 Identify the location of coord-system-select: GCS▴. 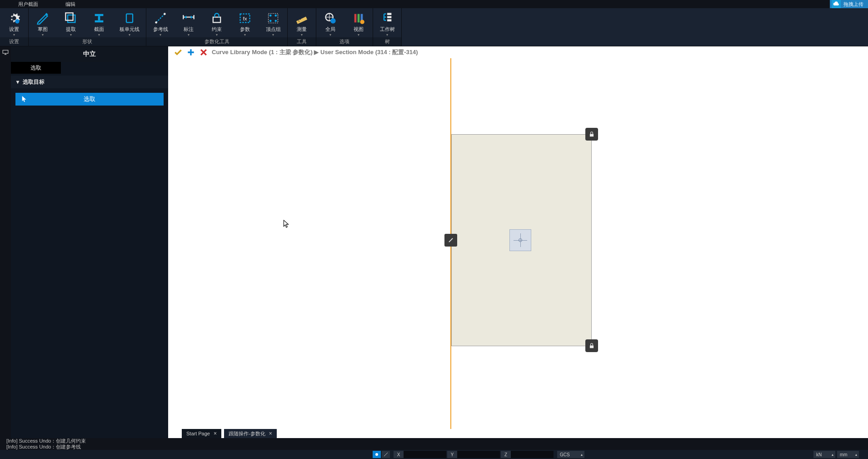
(571, 454).